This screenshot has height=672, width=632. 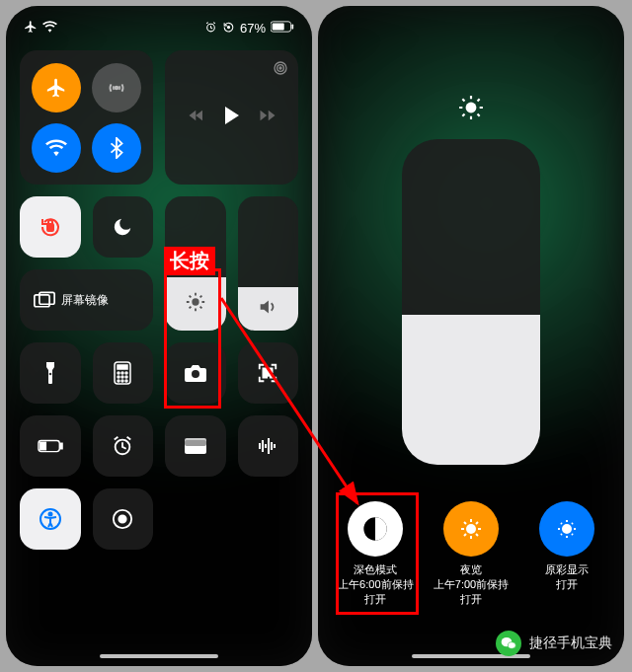 I want to click on media-controls, so click(x=231, y=117).